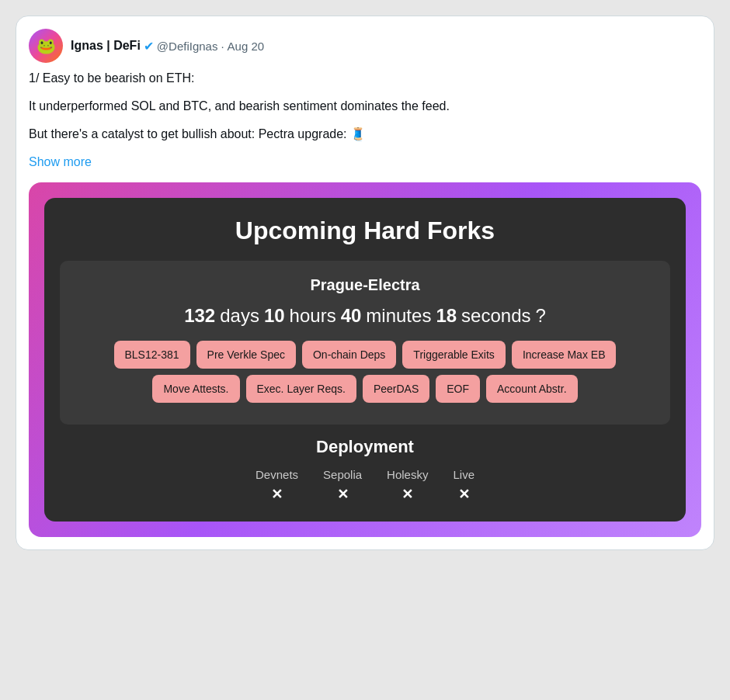 The height and width of the screenshot is (700, 730). What do you see at coordinates (276, 494) in the screenshot?
I see `deployment-status-0: ✕` at bounding box center [276, 494].